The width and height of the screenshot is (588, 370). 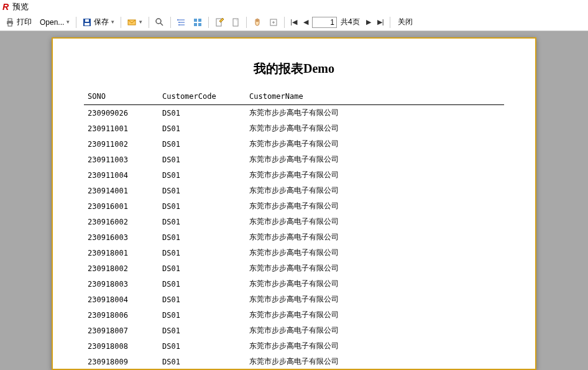 I want to click on open-button: Open... ▼, so click(x=54, y=22).